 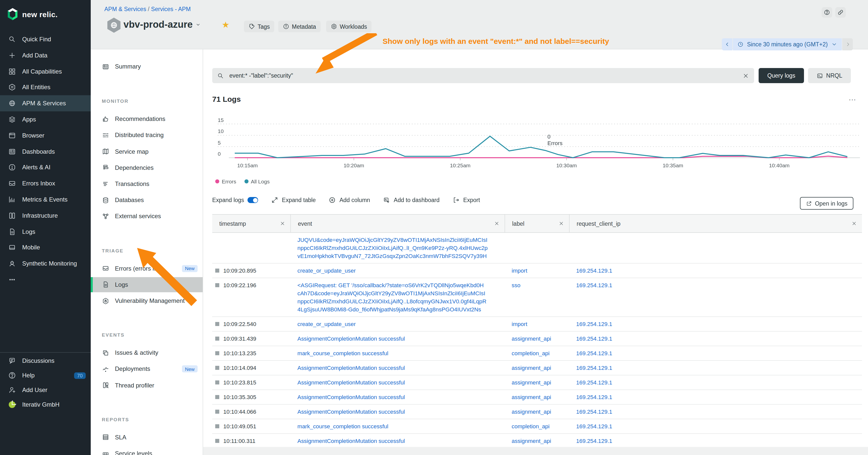 I want to click on subnav-item-transactions: Transactions, so click(x=147, y=184).